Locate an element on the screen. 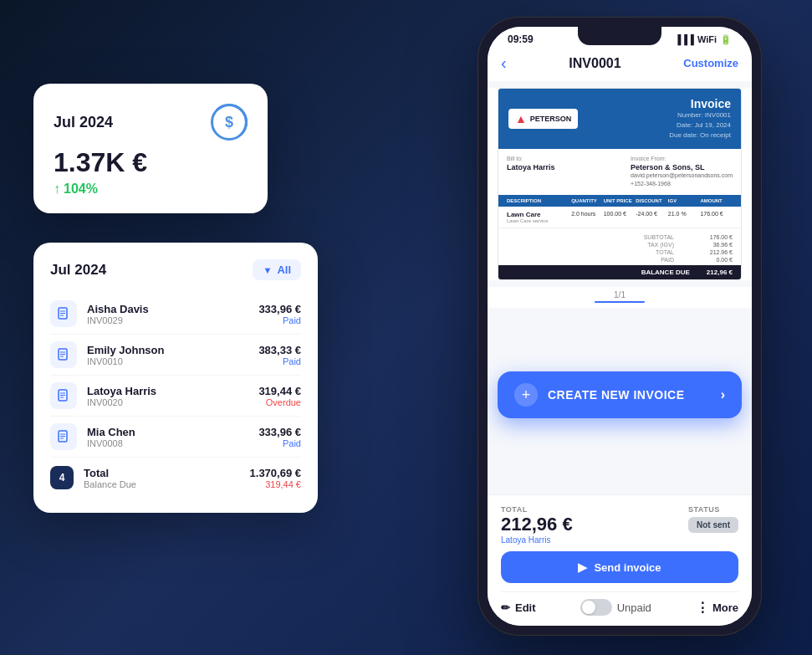  summary-total-section: TOTAL 212,96 € Latoya Harris is located at coordinates (537, 525).